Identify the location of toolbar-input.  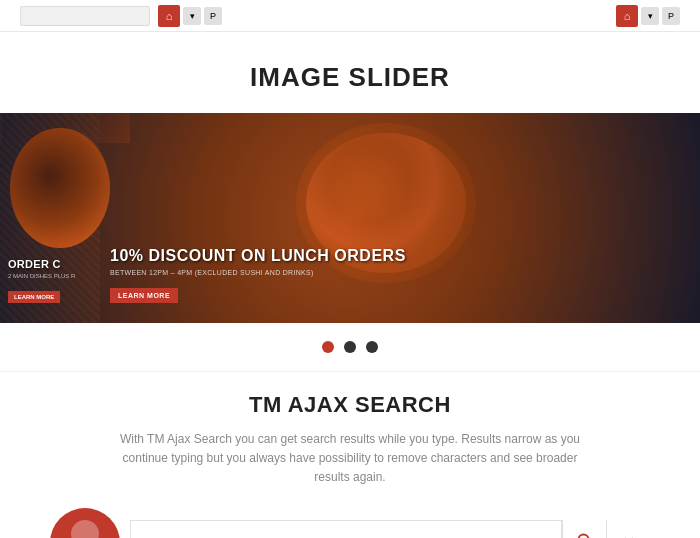
(85, 16).